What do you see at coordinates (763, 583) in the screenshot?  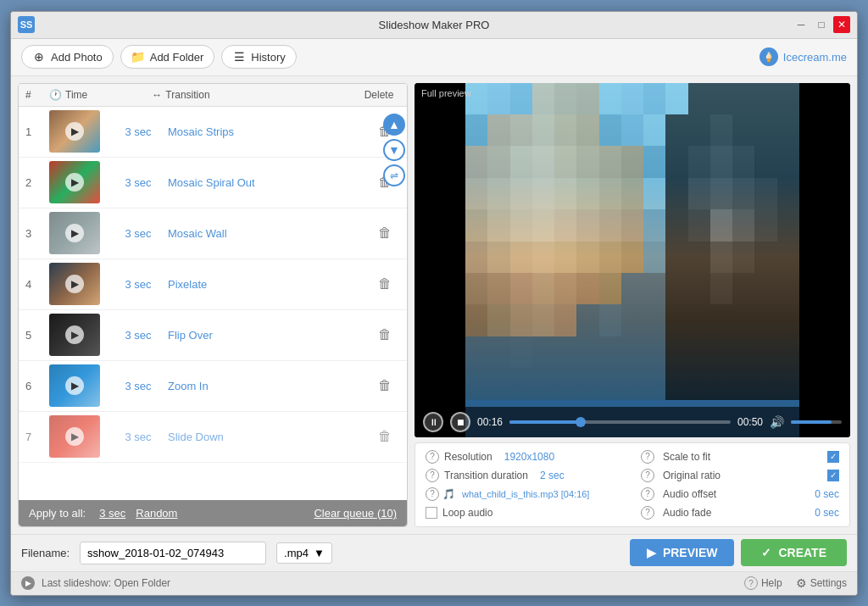 I see `help-button: ? Help` at bounding box center [763, 583].